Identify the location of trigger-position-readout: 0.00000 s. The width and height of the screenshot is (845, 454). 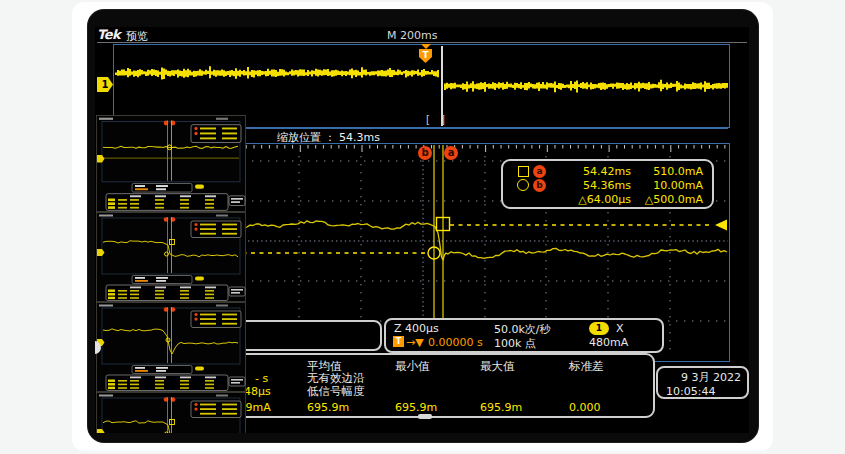
(456, 342).